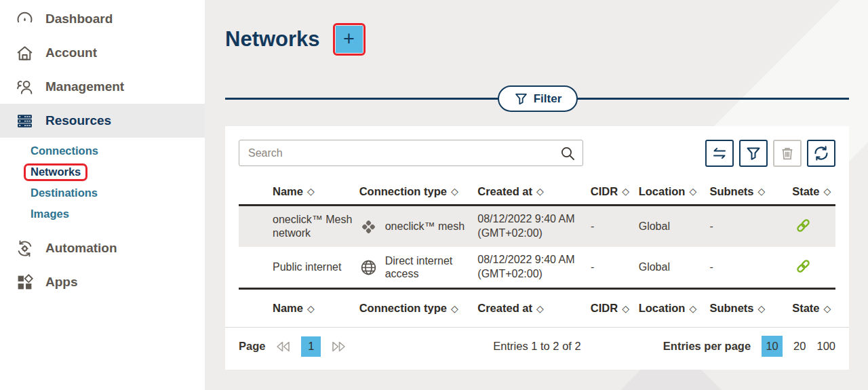 This screenshot has width=868, height=390. Describe the element at coordinates (821, 153) in the screenshot. I see `refresh-button` at that location.